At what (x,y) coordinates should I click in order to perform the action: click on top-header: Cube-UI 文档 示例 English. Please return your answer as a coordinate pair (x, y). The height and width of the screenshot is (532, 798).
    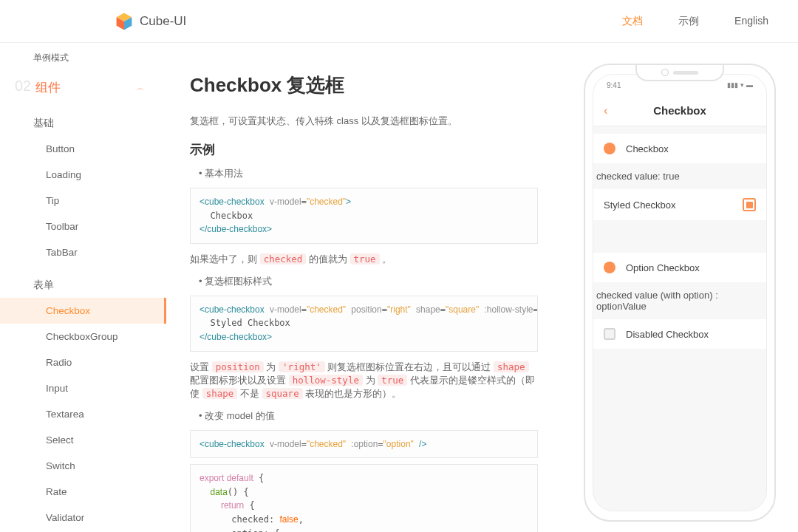
    Looking at the image, I should click on (399, 21).